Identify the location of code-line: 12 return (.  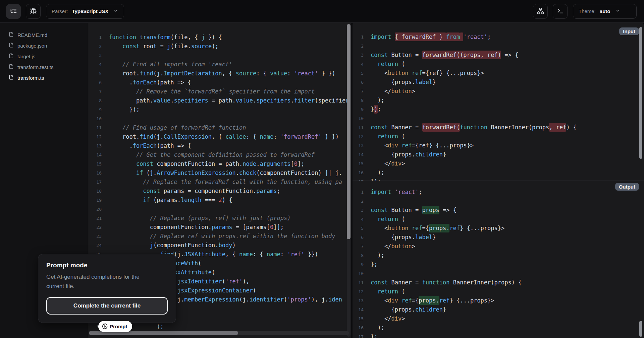
(498, 137).